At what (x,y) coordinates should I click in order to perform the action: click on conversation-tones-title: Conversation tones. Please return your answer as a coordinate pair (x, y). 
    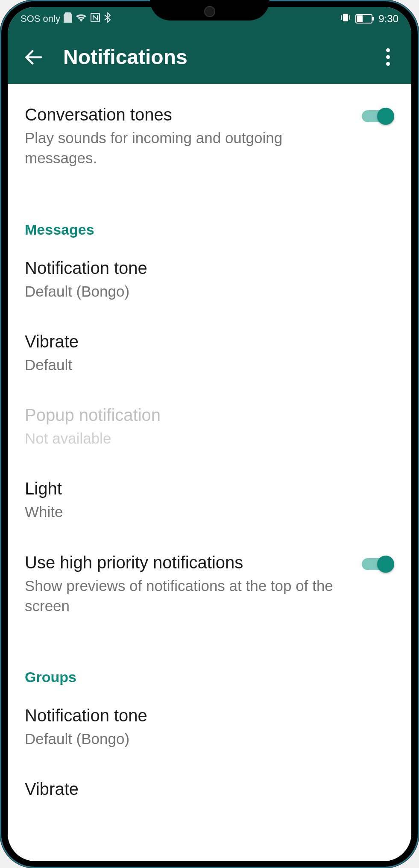
    Looking at the image, I should click on (189, 115).